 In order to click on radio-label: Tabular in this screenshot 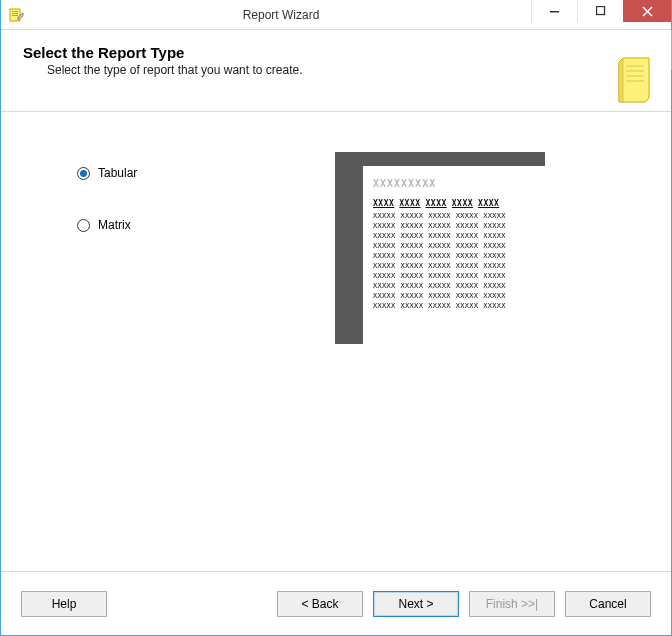, I will do `click(118, 173)`.